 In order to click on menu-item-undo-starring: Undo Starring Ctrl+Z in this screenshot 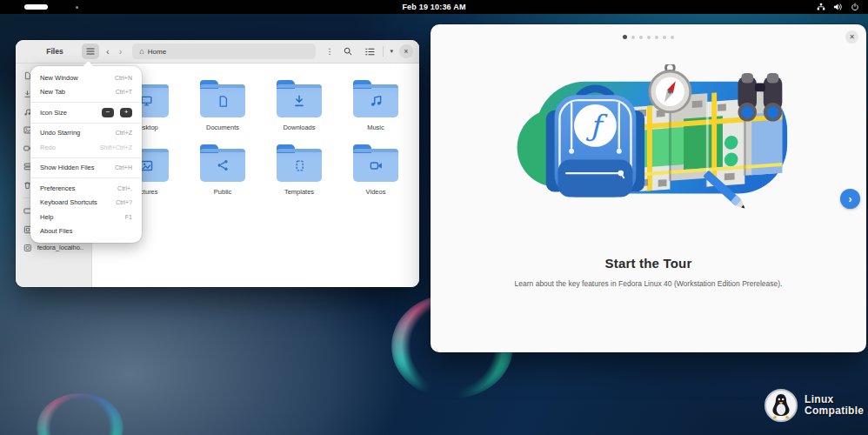, I will do `click(86, 134)`.